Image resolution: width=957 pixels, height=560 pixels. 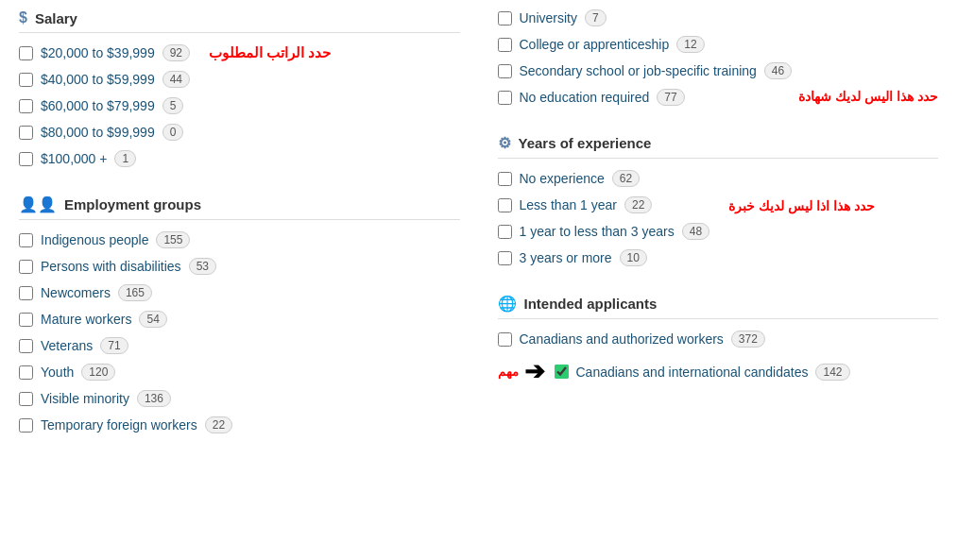 I want to click on experience-item-3: 3 years or more 10, so click(x=605, y=258).